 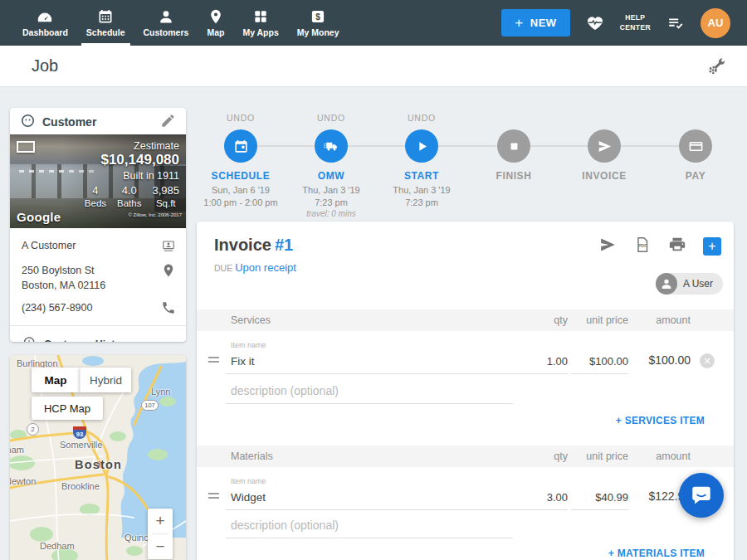 I want to click on step-time: 1:00 pm - 2:00 pm, so click(x=241, y=202).